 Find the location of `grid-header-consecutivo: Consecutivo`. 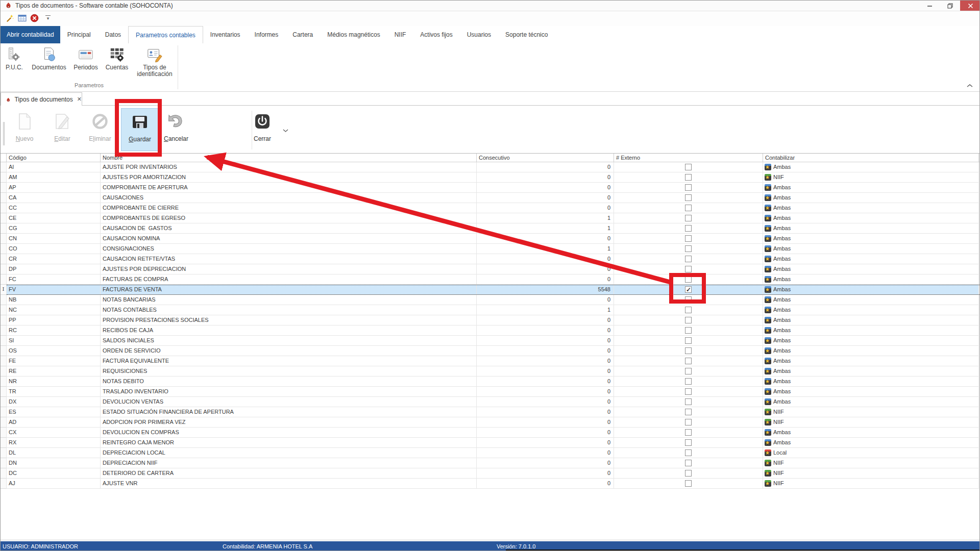

grid-header-consecutivo: Consecutivo is located at coordinates (545, 158).